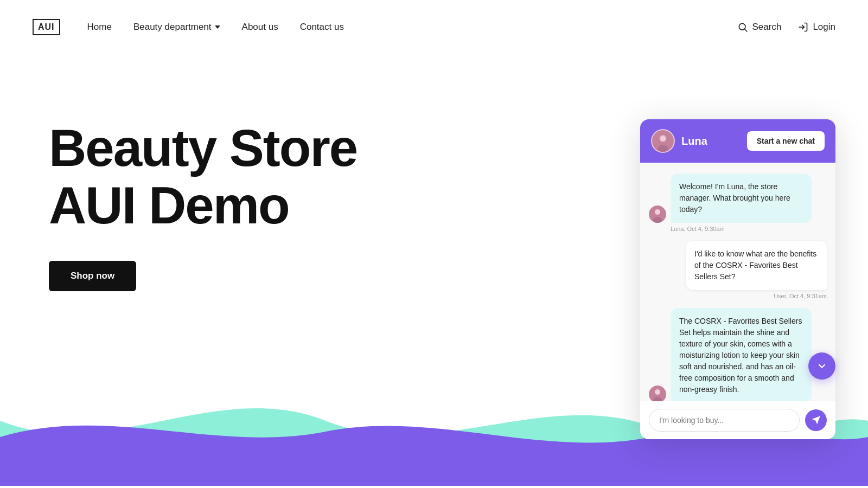 The height and width of the screenshot is (488, 868). Describe the element at coordinates (679, 141) in the screenshot. I see `chat-header-left: Luna` at that location.